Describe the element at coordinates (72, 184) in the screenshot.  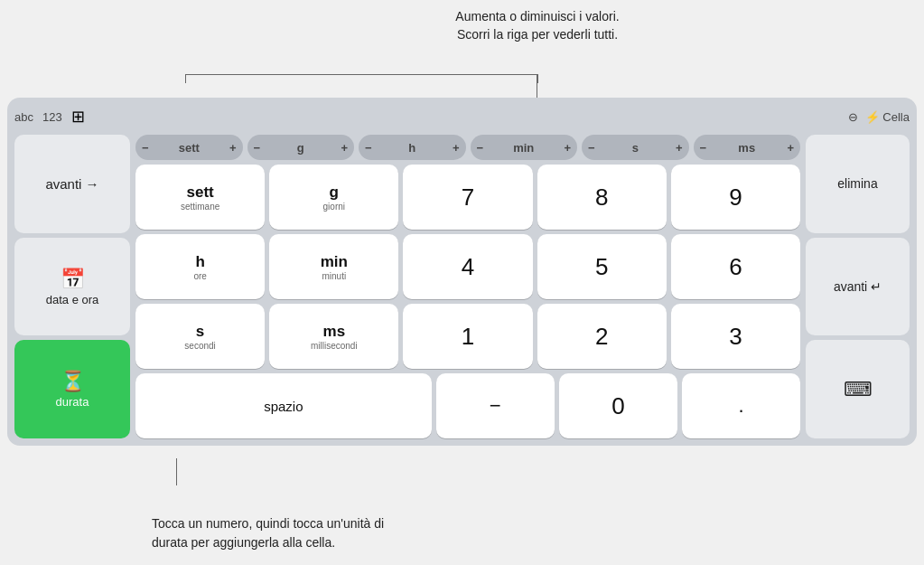
I see `forward-label: avanti →` at that location.